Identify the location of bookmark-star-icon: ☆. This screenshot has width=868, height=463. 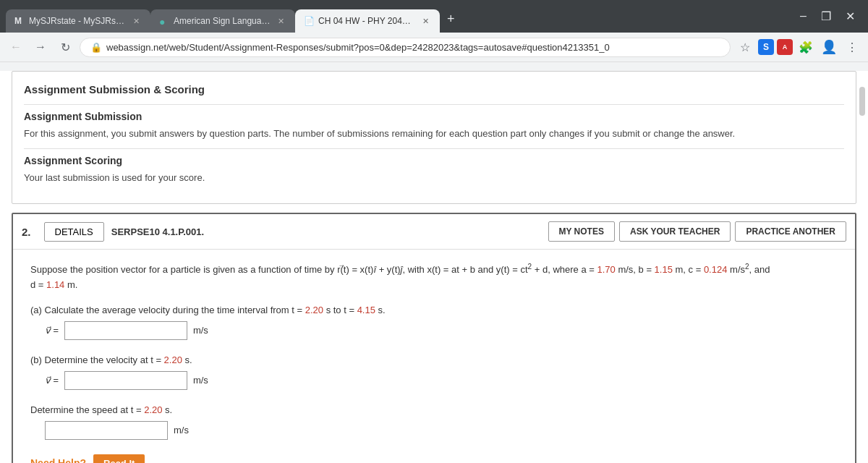
(745, 47).